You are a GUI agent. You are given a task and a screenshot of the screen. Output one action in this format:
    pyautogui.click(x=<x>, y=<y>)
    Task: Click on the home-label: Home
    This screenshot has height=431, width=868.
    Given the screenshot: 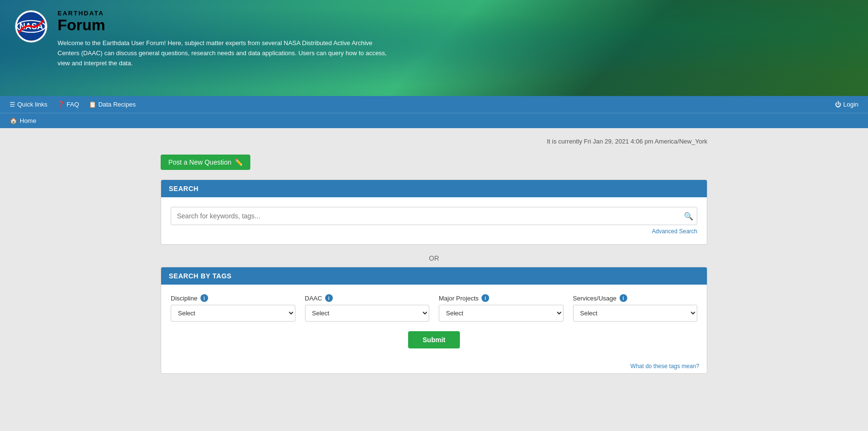 What is the action you would take?
    pyautogui.click(x=28, y=121)
    